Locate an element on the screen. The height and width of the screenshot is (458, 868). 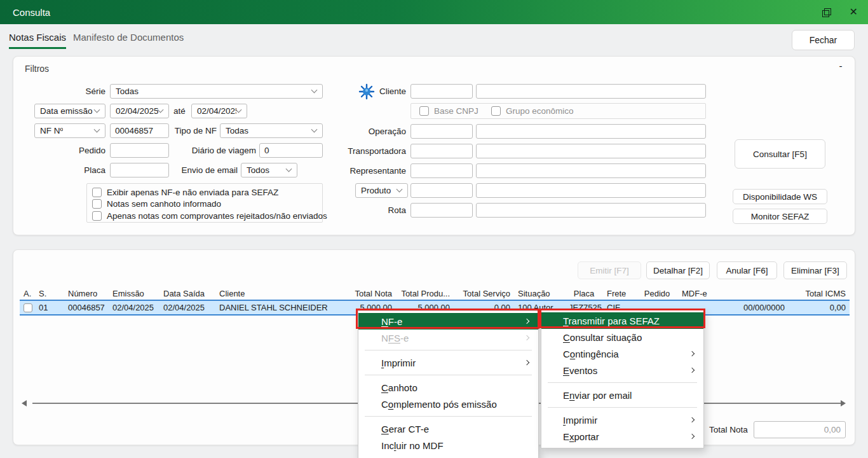
submenu-item-contingencia: Contingência is located at coordinates (623, 354).